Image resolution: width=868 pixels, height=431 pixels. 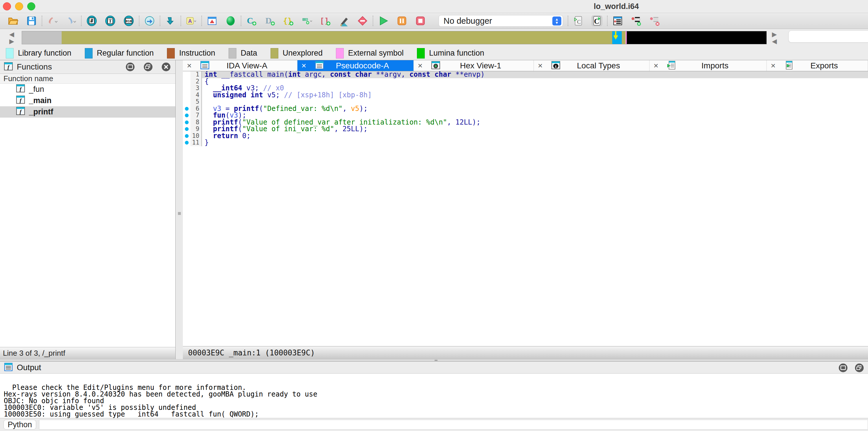 I want to click on code-text: int __fastcall main(int argc, const char…, so click(x=535, y=75).